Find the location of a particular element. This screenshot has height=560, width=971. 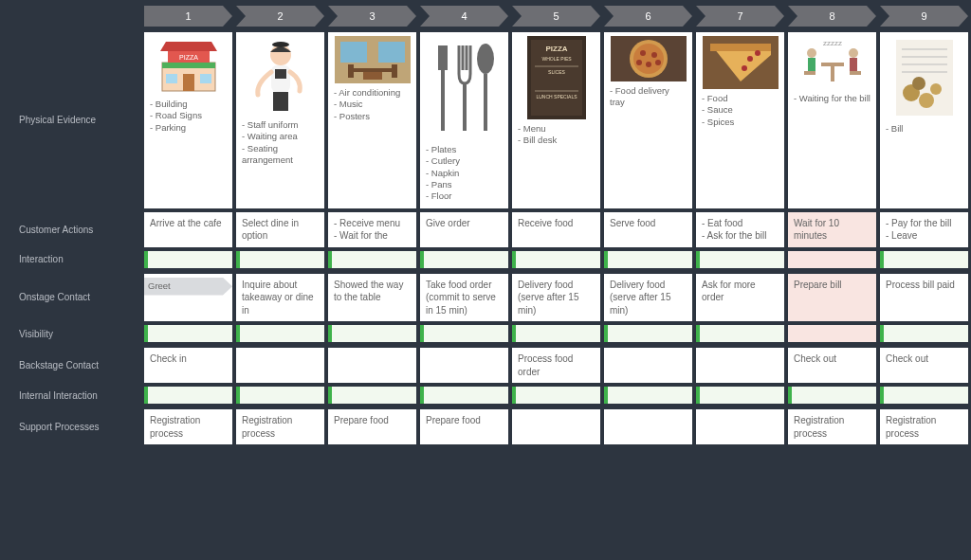

header-empty is located at coordinates (74, 17).